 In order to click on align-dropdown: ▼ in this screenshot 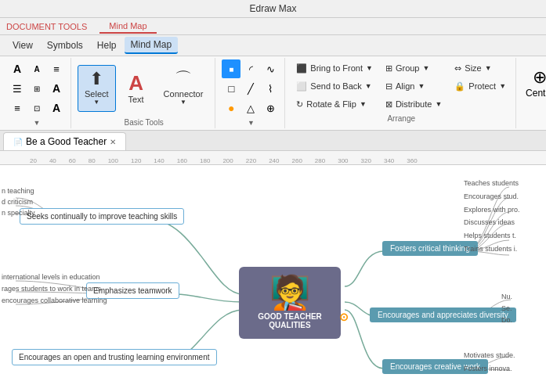, I will do `click(421, 86)`.